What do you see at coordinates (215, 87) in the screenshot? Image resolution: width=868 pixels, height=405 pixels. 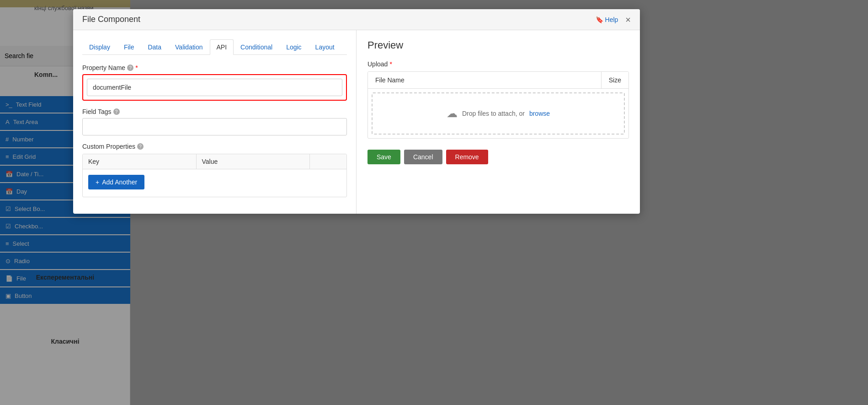 I see `property-name-box` at bounding box center [215, 87].